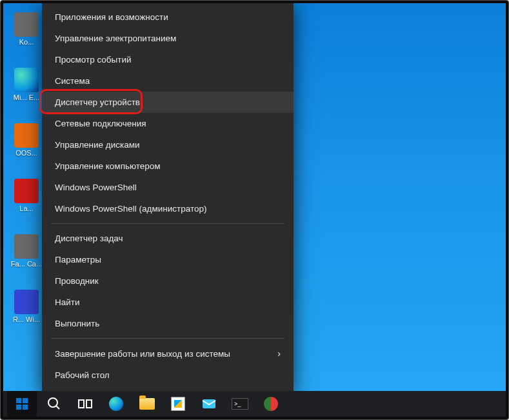 Image resolution: width=509 pixels, height=420 pixels. I want to click on desktop-icon-edge-glyph, so click(26, 80).